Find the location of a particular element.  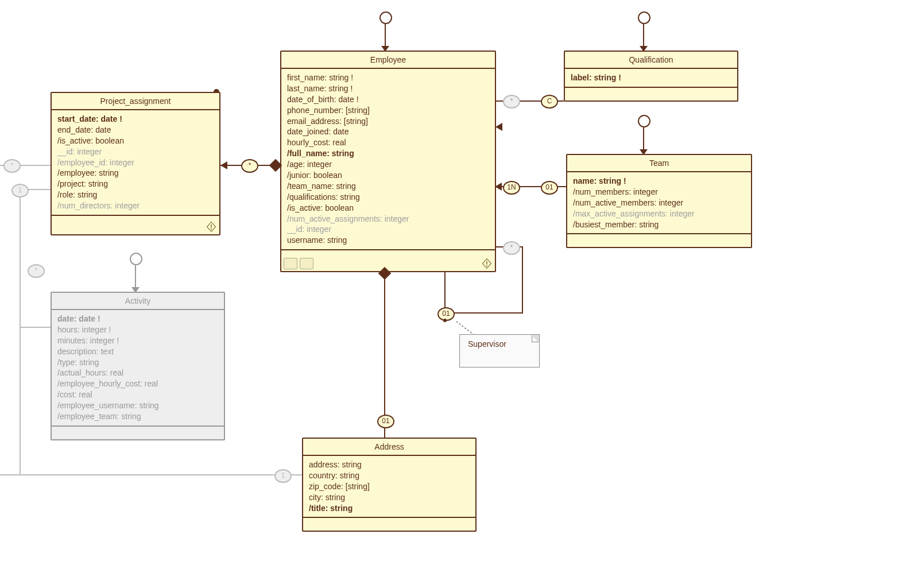

activity-interface-lollipop is located at coordinates (135, 278).